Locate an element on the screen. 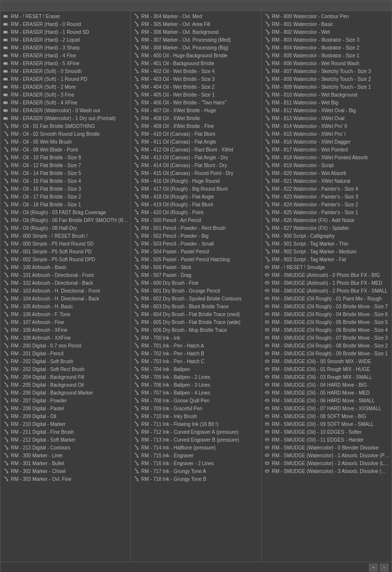 The height and width of the screenshot is (572, 392). preset-item: RM - 821 Watercolor - XWet Natural is located at coordinates (326, 181).